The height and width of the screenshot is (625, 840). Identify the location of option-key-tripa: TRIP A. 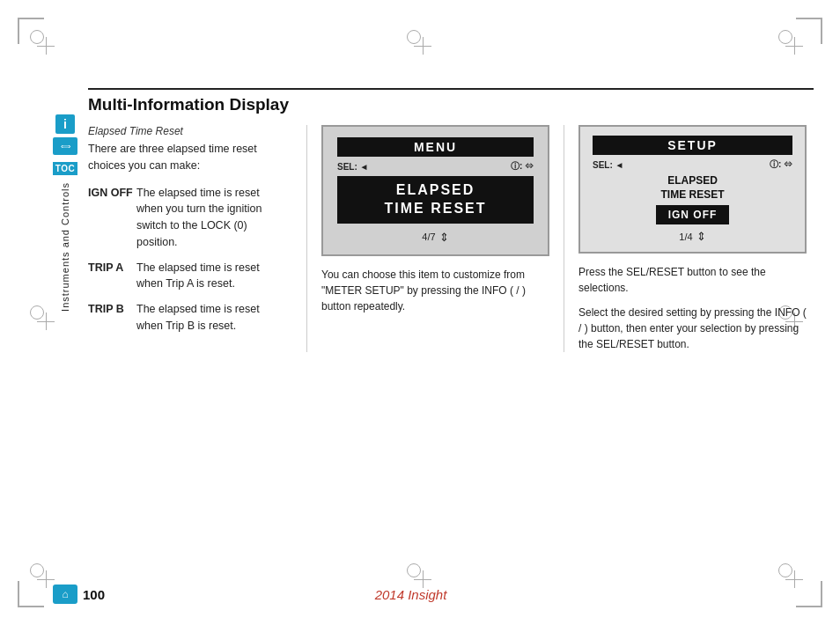
(113, 276).